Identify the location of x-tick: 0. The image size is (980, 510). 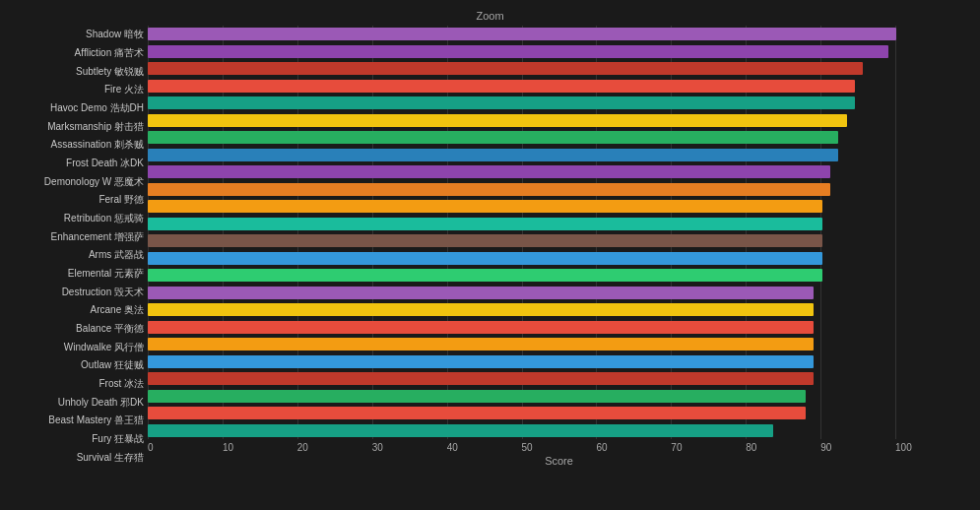
(185, 447).